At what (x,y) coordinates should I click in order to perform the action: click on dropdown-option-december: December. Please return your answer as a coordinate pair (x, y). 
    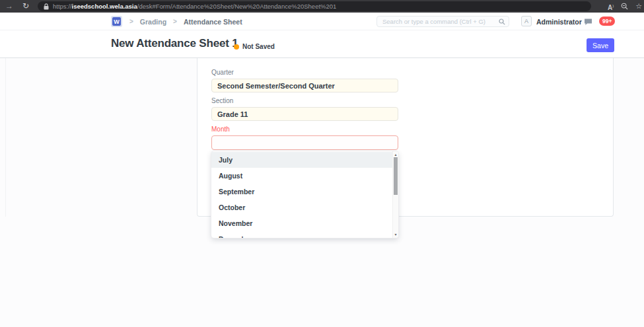
    Looking at the image, I should click on (302, 235).